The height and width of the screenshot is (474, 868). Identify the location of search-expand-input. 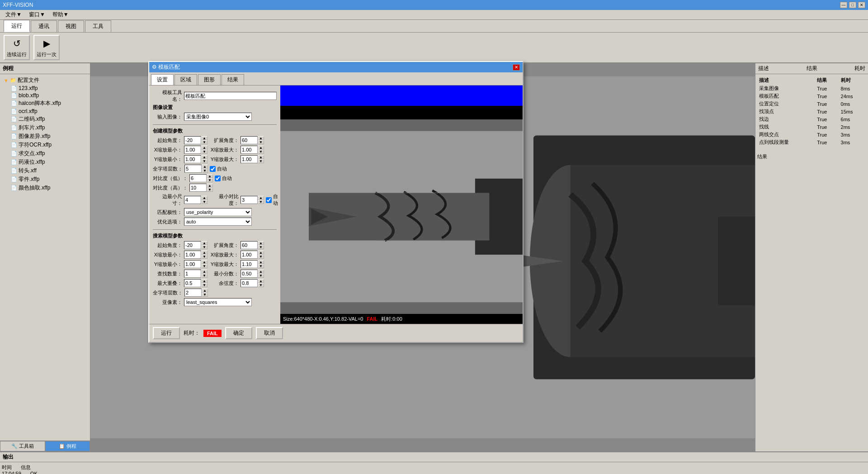
(249, 245).